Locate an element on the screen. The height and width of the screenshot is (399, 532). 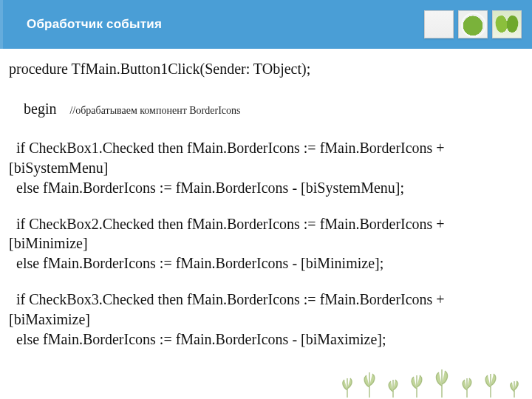
thumbnail-leaf-icon is located at coordinates (507, 24).